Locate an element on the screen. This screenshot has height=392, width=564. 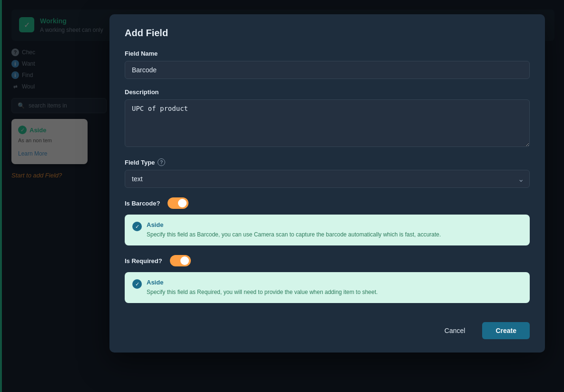
description-textarea: UPC of product is located at coordinates (327, 123).